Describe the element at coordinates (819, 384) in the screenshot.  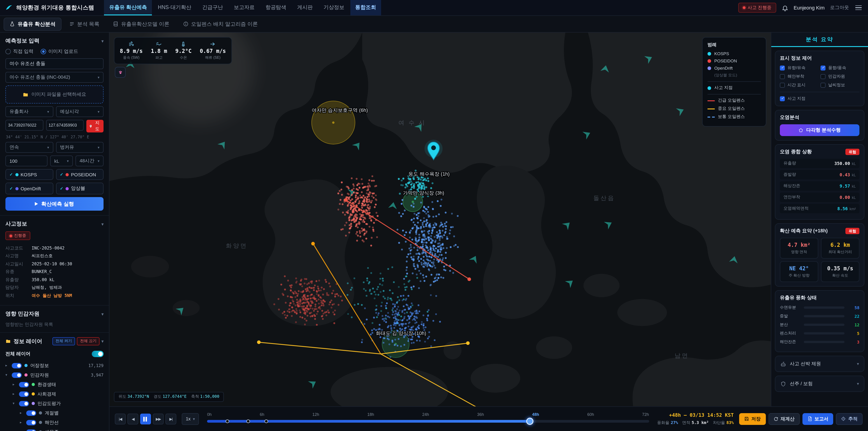
I see `collapsible-section-header: 선주 / 보험 ▾` at that location.